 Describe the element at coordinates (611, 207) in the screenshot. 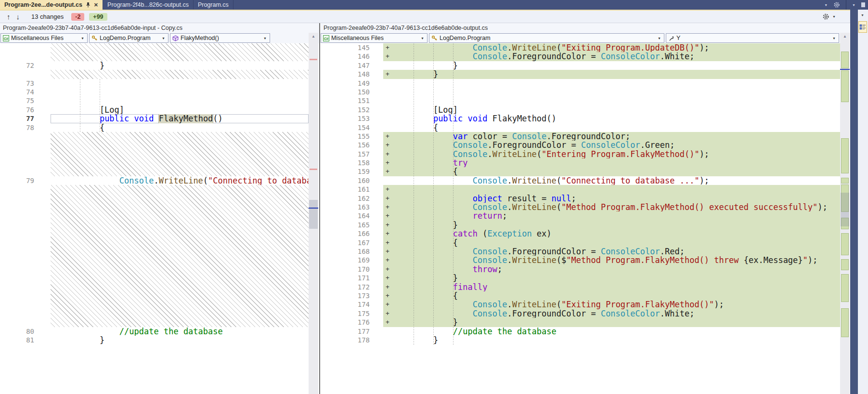

I see `code-text: + Console.WriteLine("Method Program.Flak…` at that location.